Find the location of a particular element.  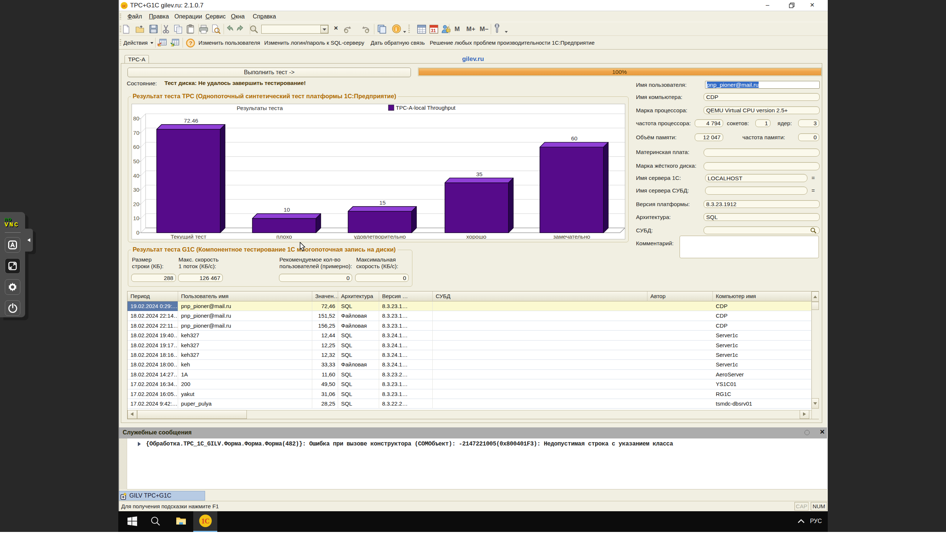

svg-text: 40 is located at coordinates (136, 176).